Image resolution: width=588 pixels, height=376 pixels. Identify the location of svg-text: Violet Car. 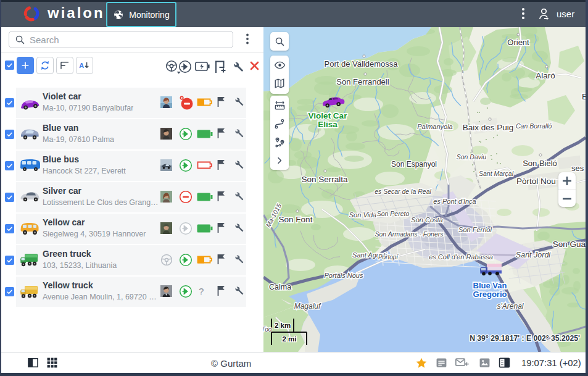
(328, 116).